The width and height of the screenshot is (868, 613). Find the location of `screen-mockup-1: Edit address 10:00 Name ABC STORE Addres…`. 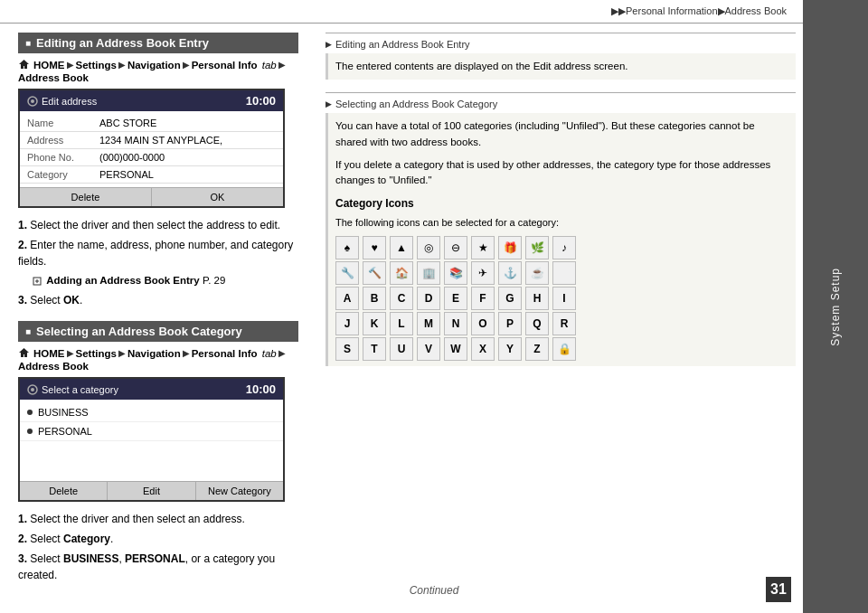

screen-mockup-1: Edit address 10:00 Name ABC STORE Addres… is located at coordinates (152, 148).